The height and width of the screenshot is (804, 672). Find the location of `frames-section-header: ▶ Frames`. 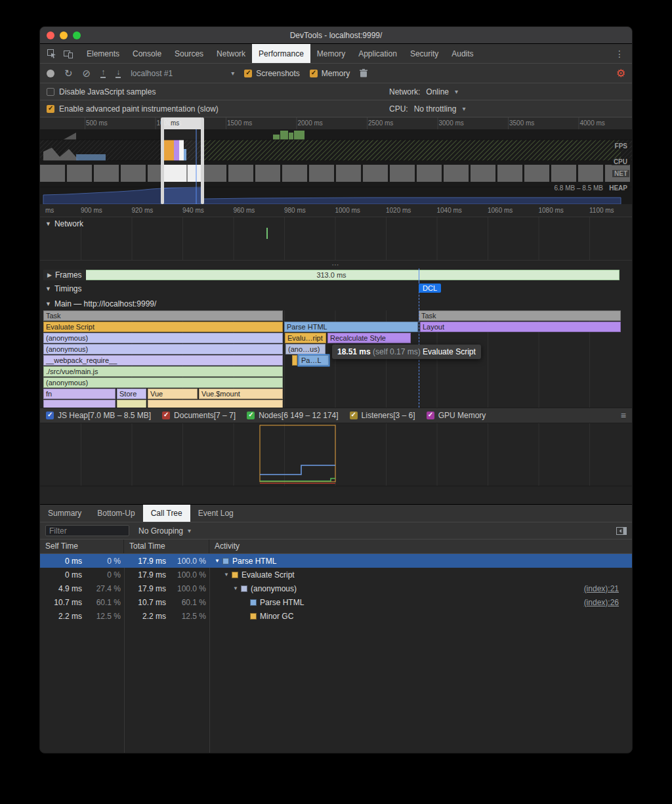

frames-section-header: ▶ Frames is located at coordinates (64, 275).